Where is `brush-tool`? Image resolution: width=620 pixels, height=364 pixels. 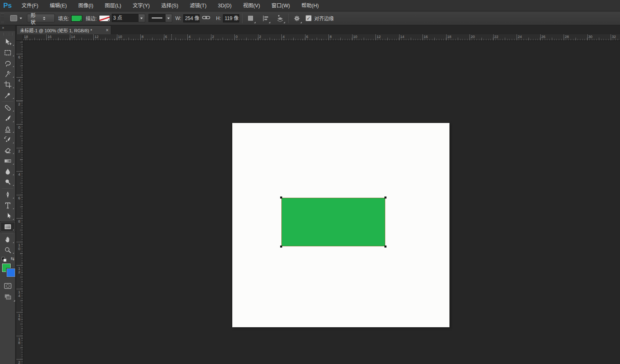 brush-tool is located at coordinates (8, 118).